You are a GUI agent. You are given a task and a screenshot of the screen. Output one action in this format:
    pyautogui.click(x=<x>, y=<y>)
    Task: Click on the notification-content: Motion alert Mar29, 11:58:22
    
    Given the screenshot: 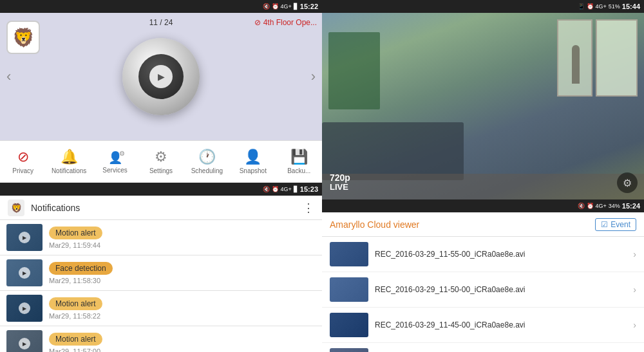 What is the action you would take?
    pyautogui.click(x=182, y=309)
    